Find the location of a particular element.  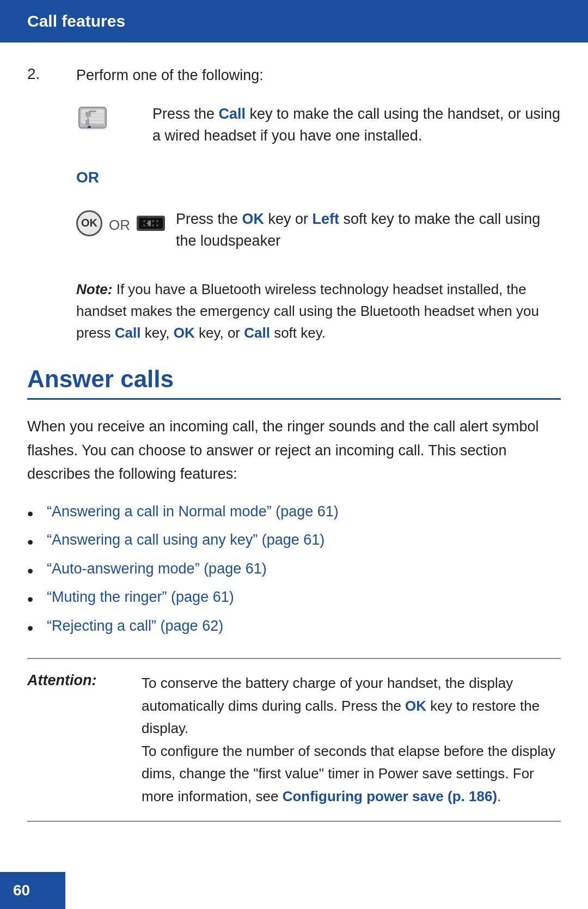

phone-icon-block is located at coordinates (109, 119).